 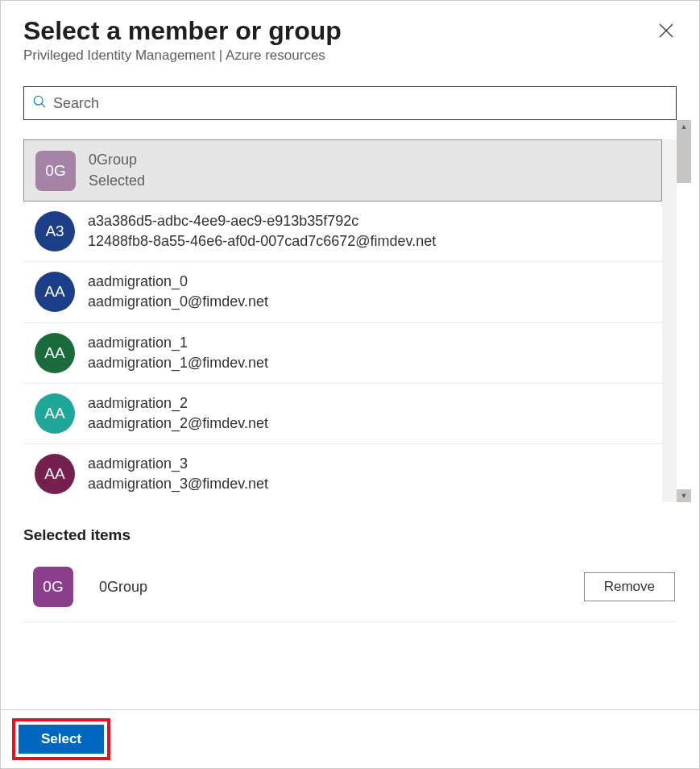 I want to click on close-icon, so click(x=666, y=32).